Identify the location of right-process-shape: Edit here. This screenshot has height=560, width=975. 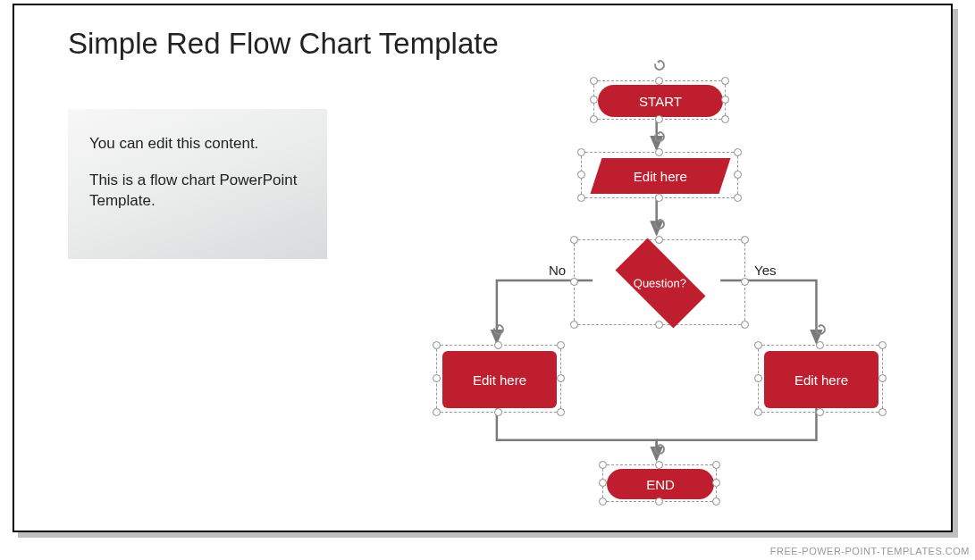
(821, 380).